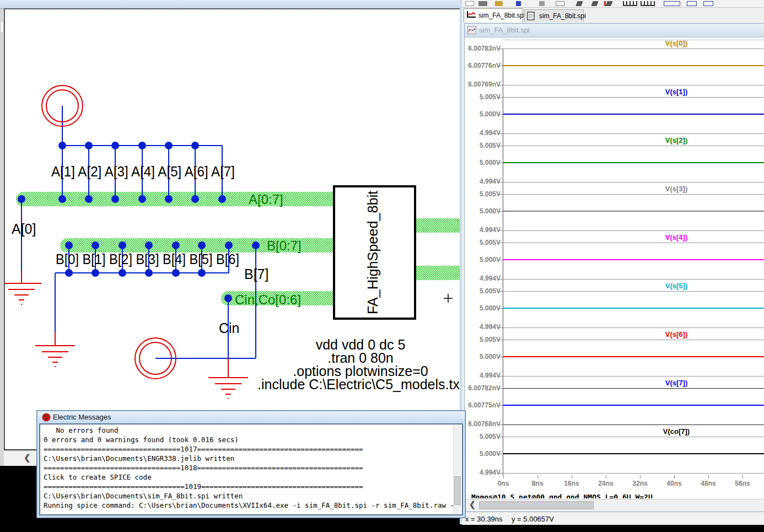 Image resolution: width=764 pixels, height=532 pixels. Describe the element at coordinates (2, 27) in the screenshot. I see `left-rail-widget` at that location.